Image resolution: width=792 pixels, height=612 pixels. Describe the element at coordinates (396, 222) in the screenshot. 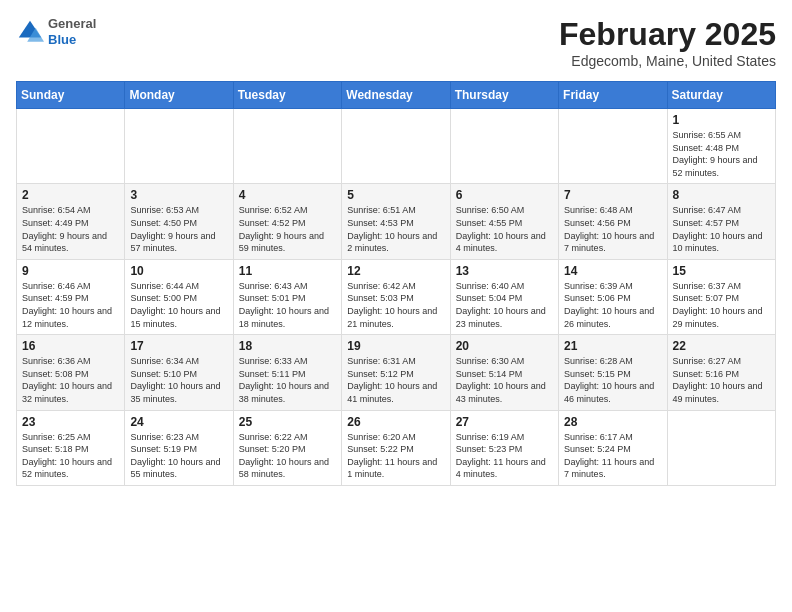

I see `week-row-2: 2Sunrise: 6:54 AM Sunset: 4:49 PM Daylig…` at that location.